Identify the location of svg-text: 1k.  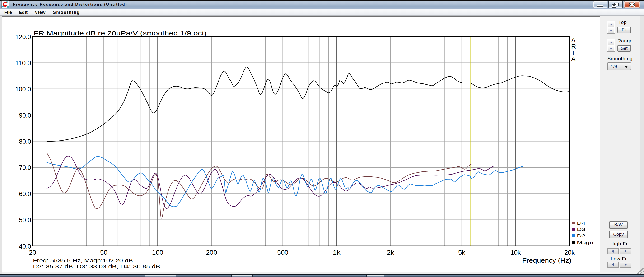
(337, 252).